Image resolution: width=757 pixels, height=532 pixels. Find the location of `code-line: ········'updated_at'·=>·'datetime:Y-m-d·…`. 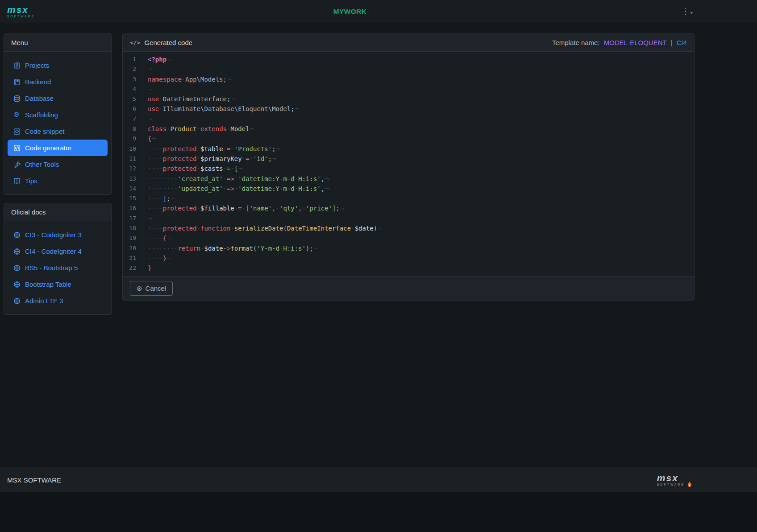

code-line: ········'updated_at'·=>·'datetime:Y-m-d·… is located at coordinates (421, 189).